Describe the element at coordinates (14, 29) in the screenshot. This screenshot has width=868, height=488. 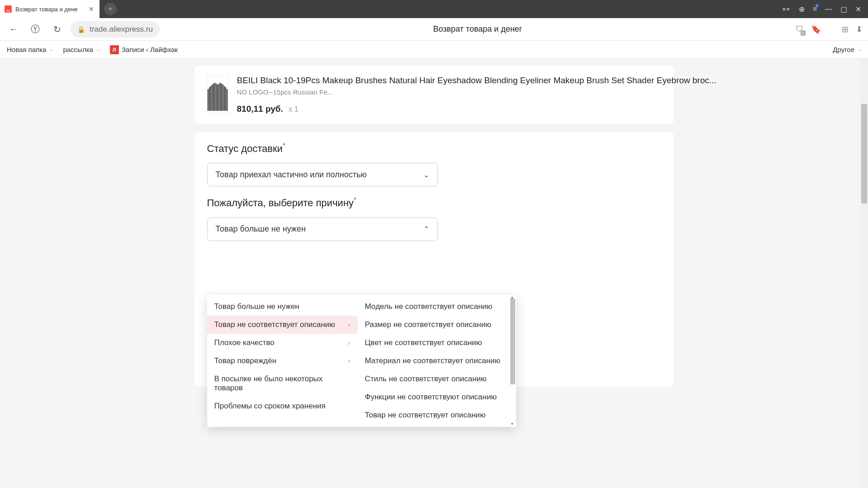
I see `back-button: ←` at that location.